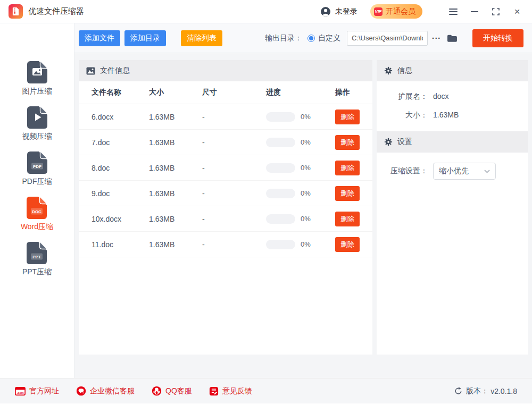 The width and height of the screenshot is (532, 404). Describe the element at coordinates (37, 257) in the screenshot. I see `svg-text: PPT` at that location.